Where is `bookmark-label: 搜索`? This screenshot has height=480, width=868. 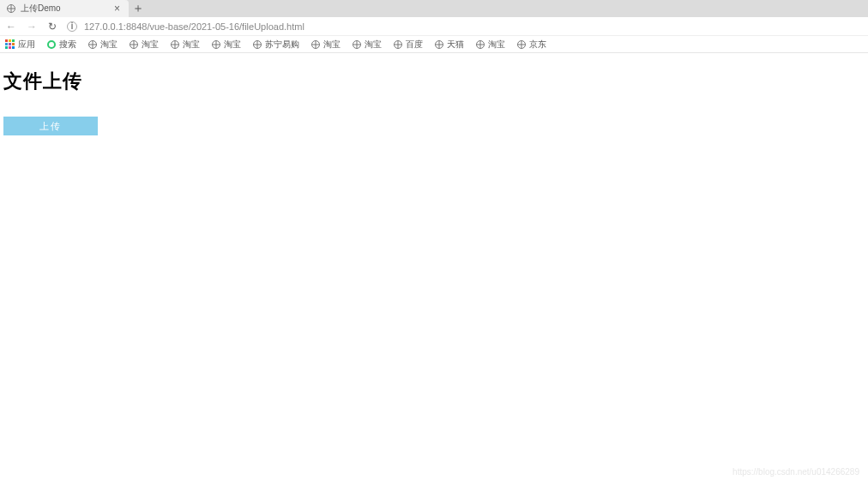
bookmark-label: 搜索 is located at coordinates (68, 45).